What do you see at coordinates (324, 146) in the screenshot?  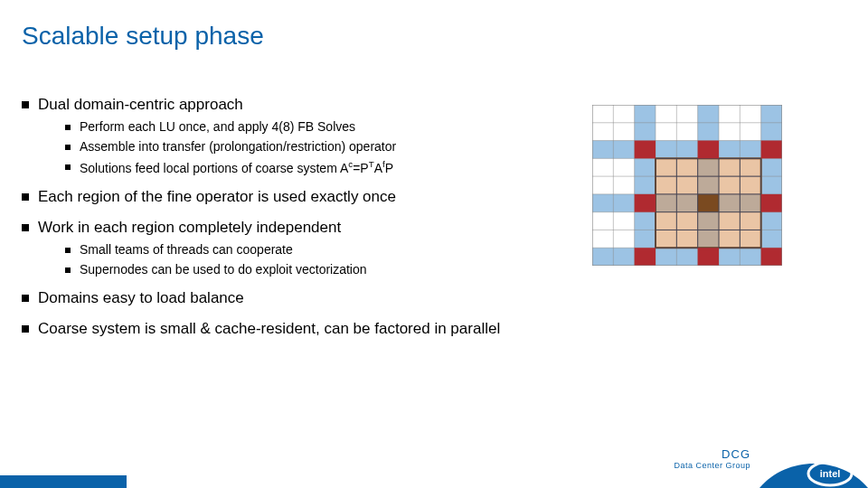 I see `bullet-level2: Assemble into transfer (prolongation/res…` at bounding box center [324, 146].